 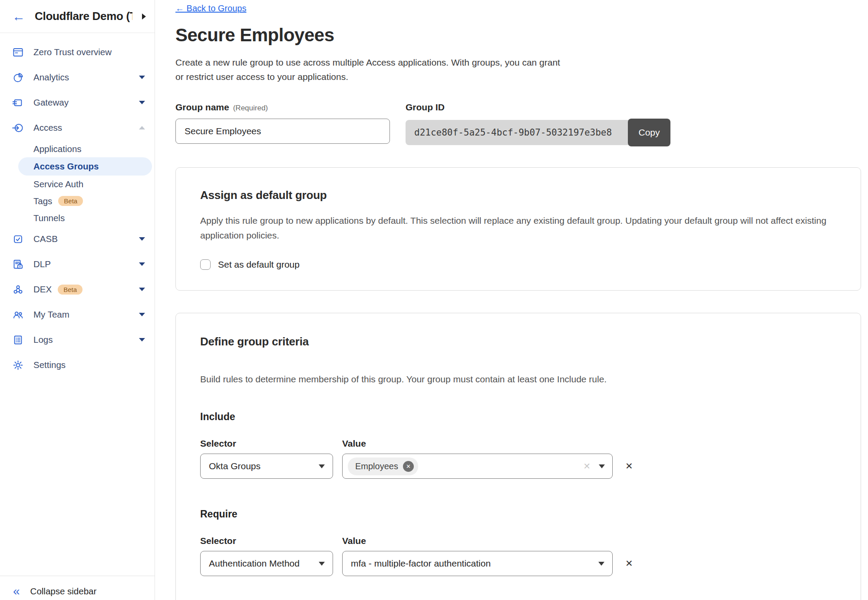 What do you see at coordinates (518, 341) in the screenshot?
I see `criteria-heading: Define group criteria` at bounding box center [518, 341].